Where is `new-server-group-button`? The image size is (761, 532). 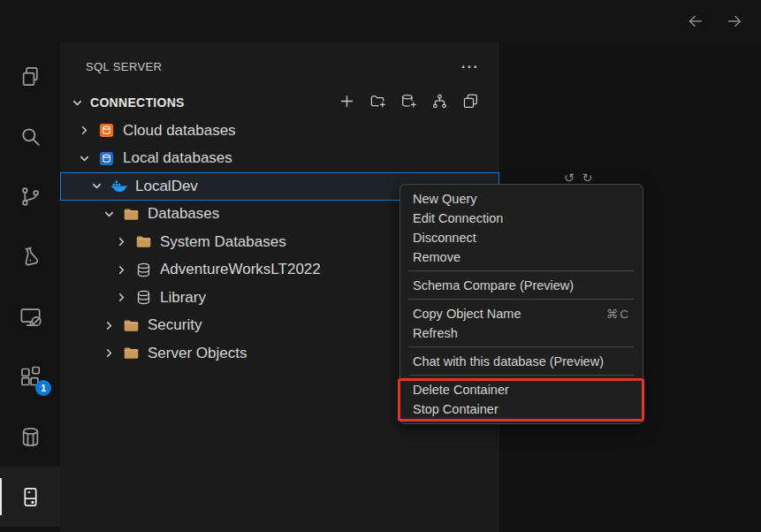
new-server-group-button is located at coordinates (378, 103).